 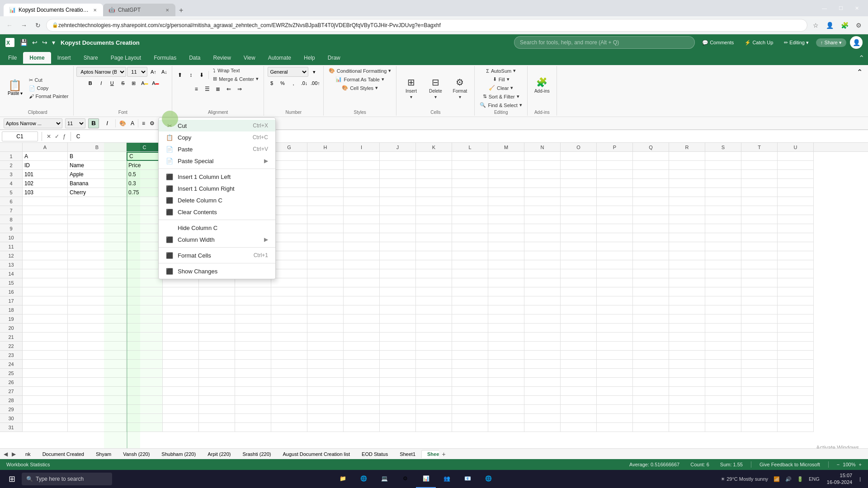 What do you see at coordinates (398, 364) in the screenshot?
I see `cell-j24` at bounding box center [398, 364].